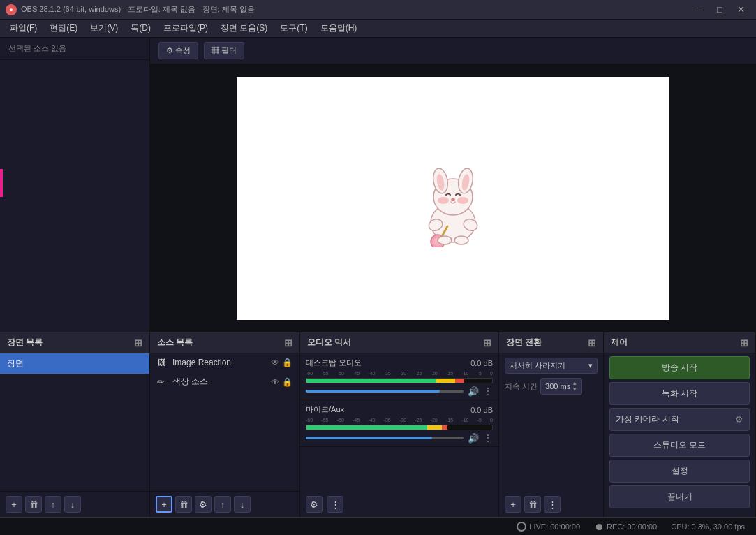 The image size is (756, 535). I want to click on source-eye-icon: 👁, so click(275, 362).